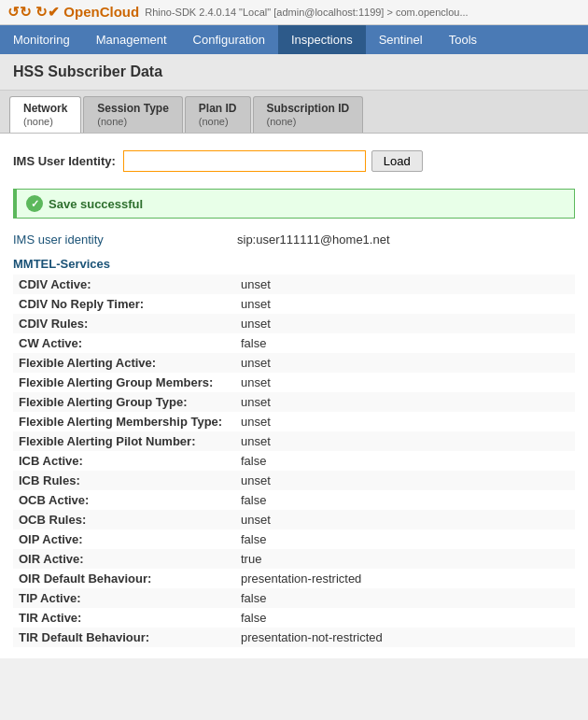  I want to click on field-label: ICB Rules:, so click(125, 480).